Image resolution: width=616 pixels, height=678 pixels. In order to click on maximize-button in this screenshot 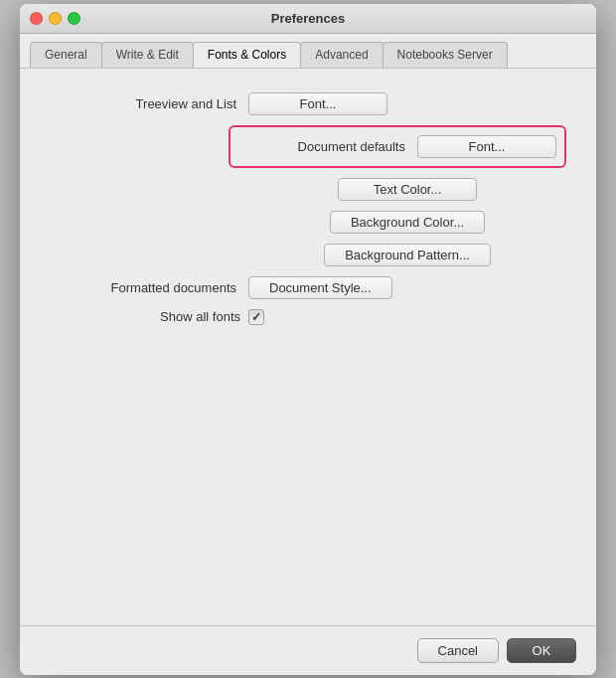, I will do `click(74, 18)`.